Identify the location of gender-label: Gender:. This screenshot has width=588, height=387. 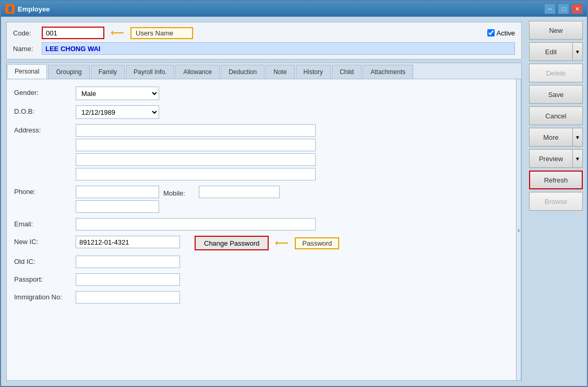
(43, 92).